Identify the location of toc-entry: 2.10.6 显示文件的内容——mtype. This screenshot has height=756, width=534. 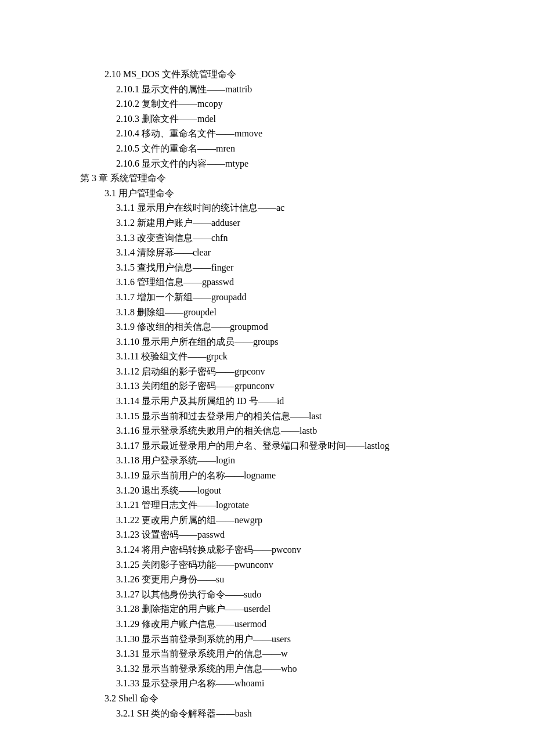
(302, 164).